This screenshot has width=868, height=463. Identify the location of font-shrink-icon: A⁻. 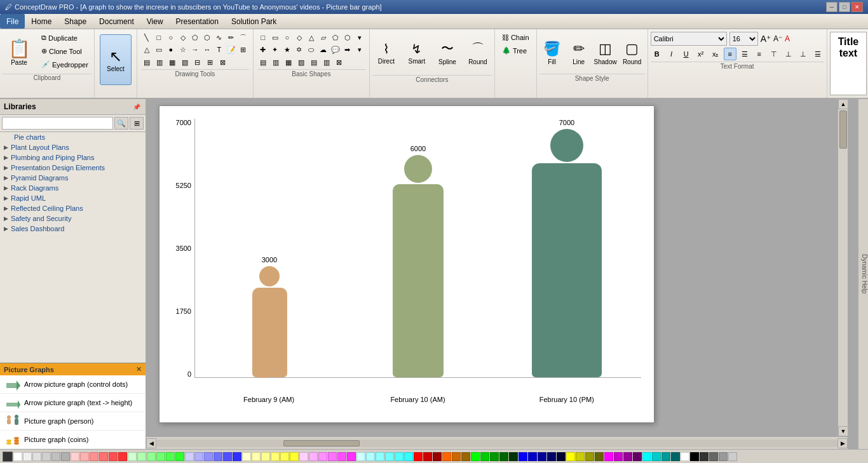
(778, 39).